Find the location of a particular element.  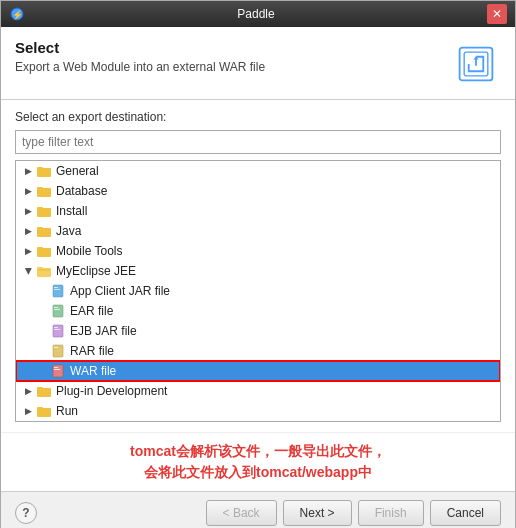

ear-file-icon is located at coordinates (58, 311).